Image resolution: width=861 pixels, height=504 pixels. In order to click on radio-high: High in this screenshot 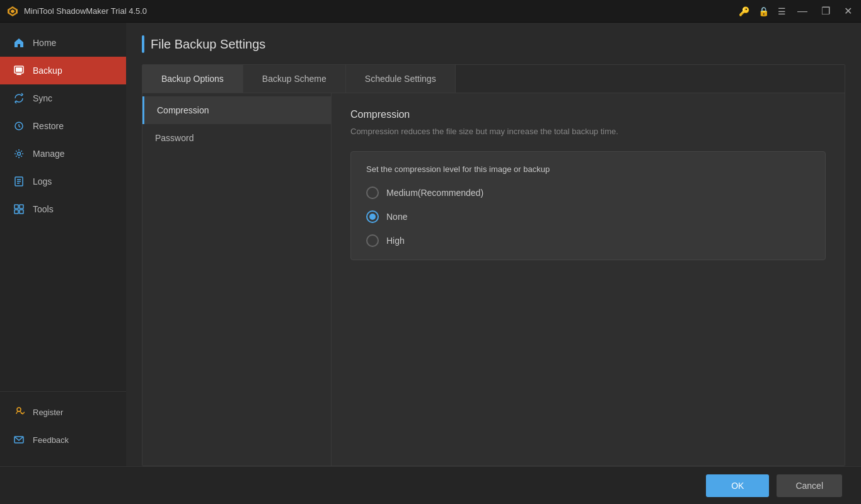, I will do `click(588, 241)`.